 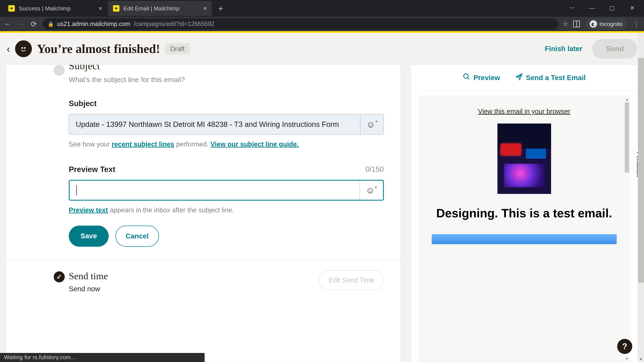 I want to click on paper-plane-icon, so click(x=519, y=78).